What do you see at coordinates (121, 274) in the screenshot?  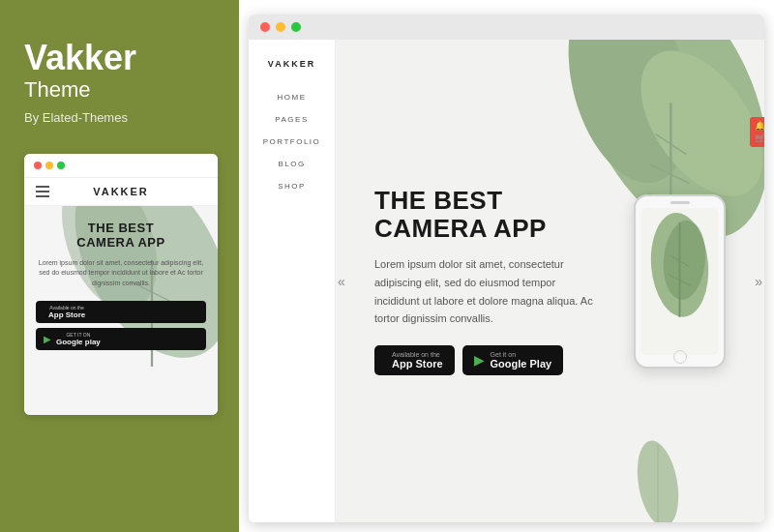 I see `mobile-app-desc: Lorem ipsum dolor sit amet, consectetur …` at bounding box center [121, 274].